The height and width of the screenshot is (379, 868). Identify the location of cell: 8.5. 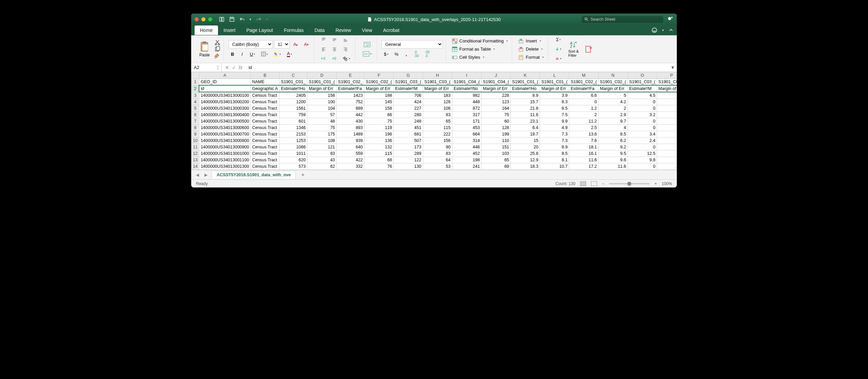
(613, 134).